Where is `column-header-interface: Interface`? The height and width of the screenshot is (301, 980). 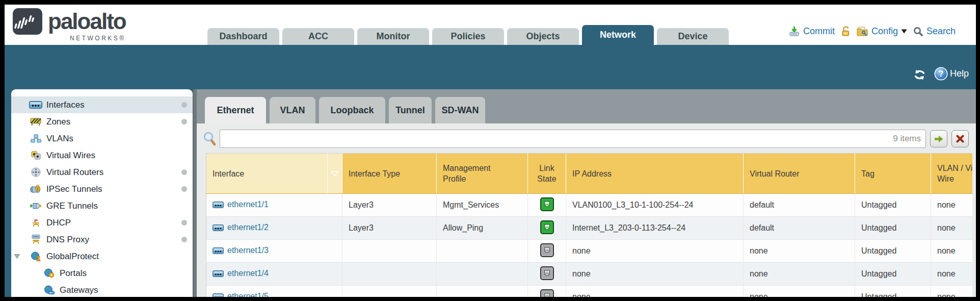 column-header-interface: Interface is located at coordinates (267, 173).